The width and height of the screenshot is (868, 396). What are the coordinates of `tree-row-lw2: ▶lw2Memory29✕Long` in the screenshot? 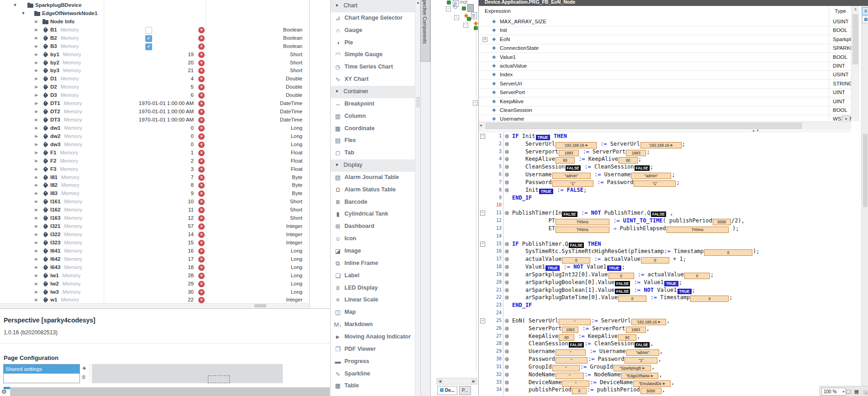 It's located at (154, 284).